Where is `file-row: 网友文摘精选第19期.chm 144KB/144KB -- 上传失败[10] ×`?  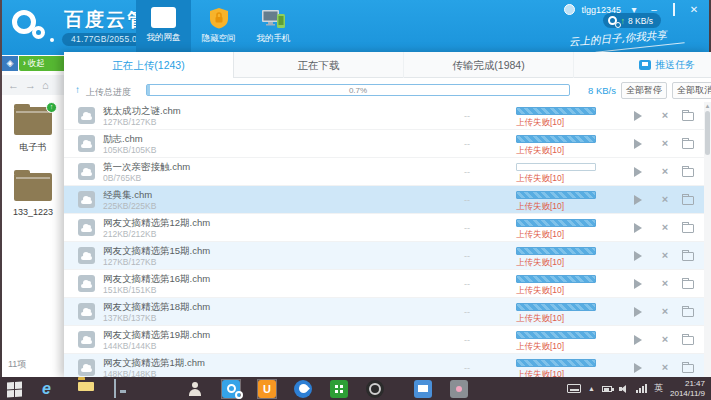 file-row: 网友文摘精选第19期.chm 144KB/144KB -- 上传失败[10] × is located at coordinates (384, 340).